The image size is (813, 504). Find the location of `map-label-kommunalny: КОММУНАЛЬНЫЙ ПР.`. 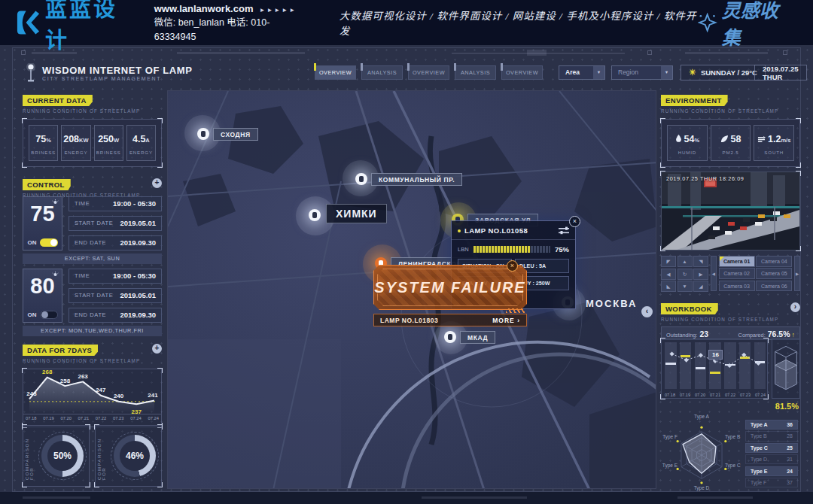

map-label-kommunalny: КОММУНАЛЬНЫЙ ПР. is located at coordinates (417, 179).